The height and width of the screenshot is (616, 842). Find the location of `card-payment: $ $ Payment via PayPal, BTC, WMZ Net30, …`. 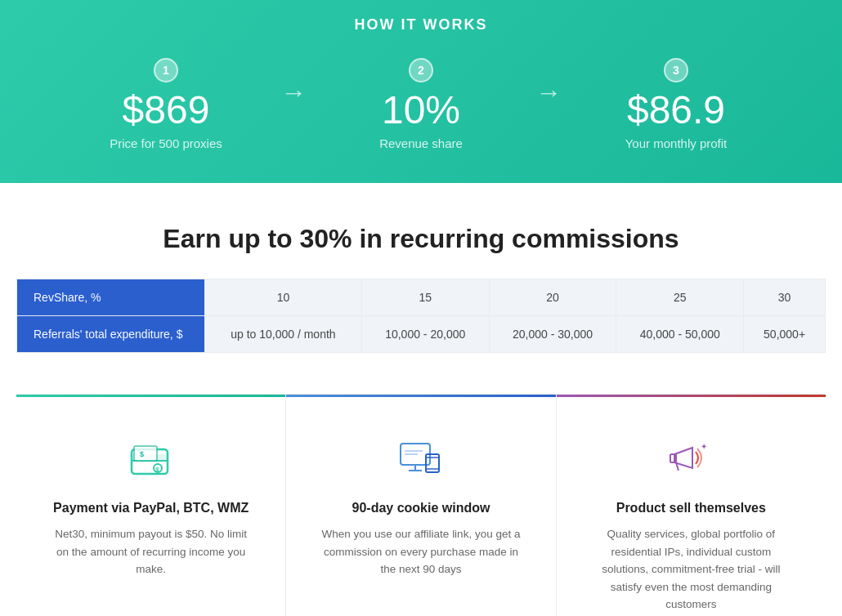

card-payment: $ $ Payment via PayPal, BTC, WMZ Net30, … is located at coordinates (151, 505).